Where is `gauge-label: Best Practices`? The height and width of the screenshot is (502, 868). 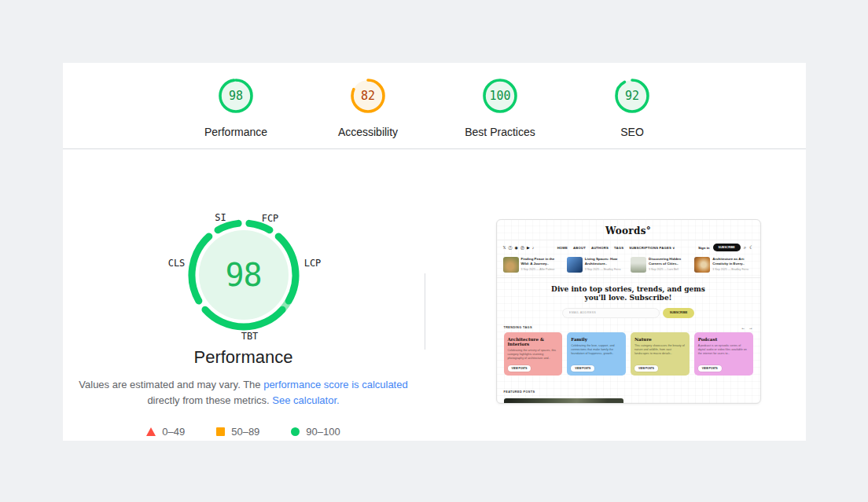 gauge-label: Best Practices is located at coordinates (500, 132).